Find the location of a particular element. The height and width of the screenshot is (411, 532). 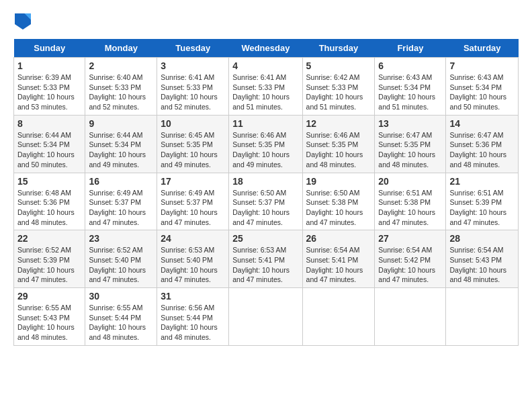

calendar-cell: 21Sunrise: 6:51 AM Sunset: 5:39 PM Dayli… is located at coordinates (482, 201).